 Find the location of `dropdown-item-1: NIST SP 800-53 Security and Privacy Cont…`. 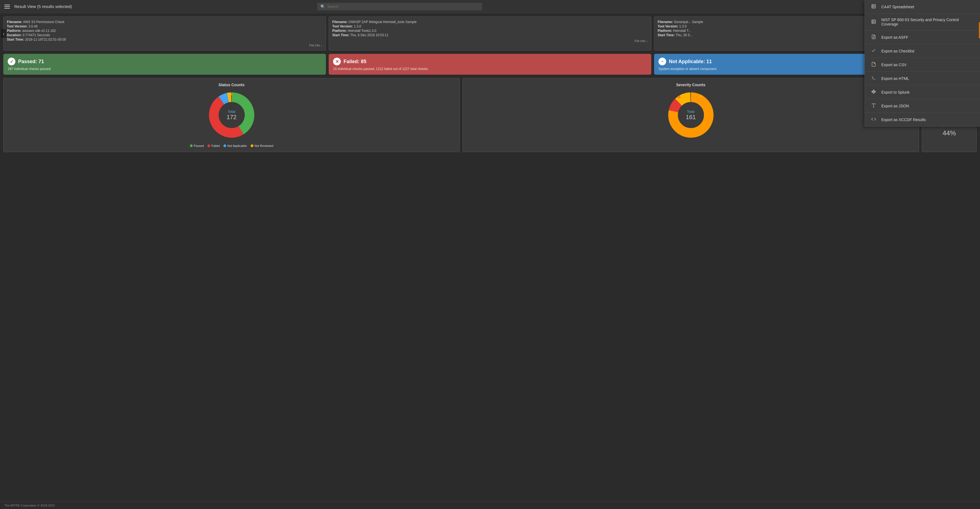

dropdown-item-1: NIST SP 800-53 Security and Privacy Cont… is located at coordinates (922, 22).